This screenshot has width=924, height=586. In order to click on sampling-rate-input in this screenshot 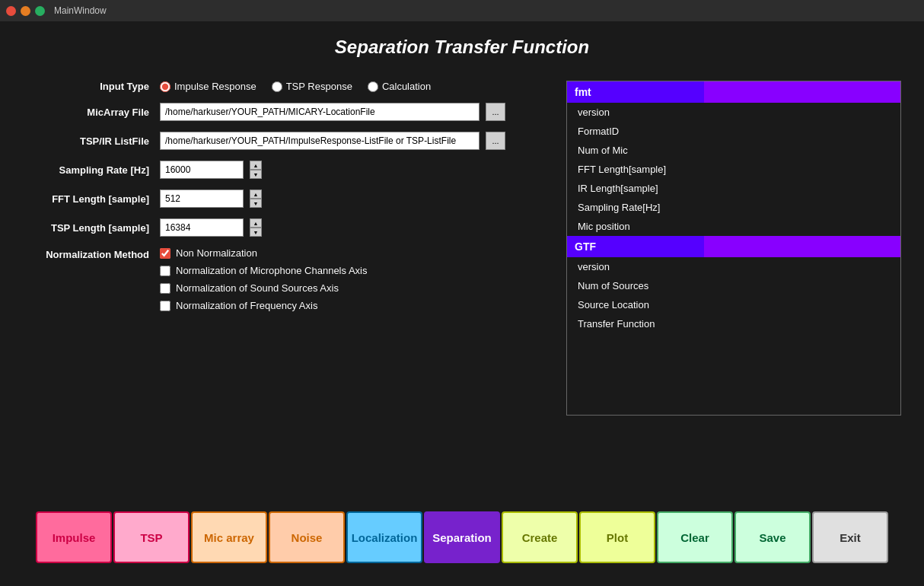, I will do `click(202, 170)`.